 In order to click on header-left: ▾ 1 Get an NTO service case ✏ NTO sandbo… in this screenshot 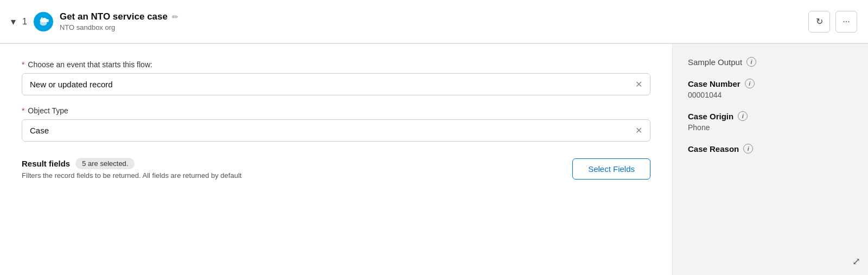, I will do `click(94, 22)`.